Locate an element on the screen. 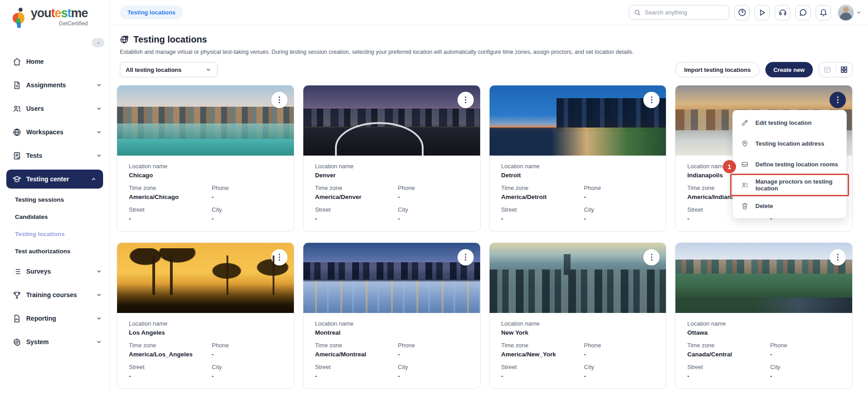  tutorial-play-button is located at coordinates (762, 13).